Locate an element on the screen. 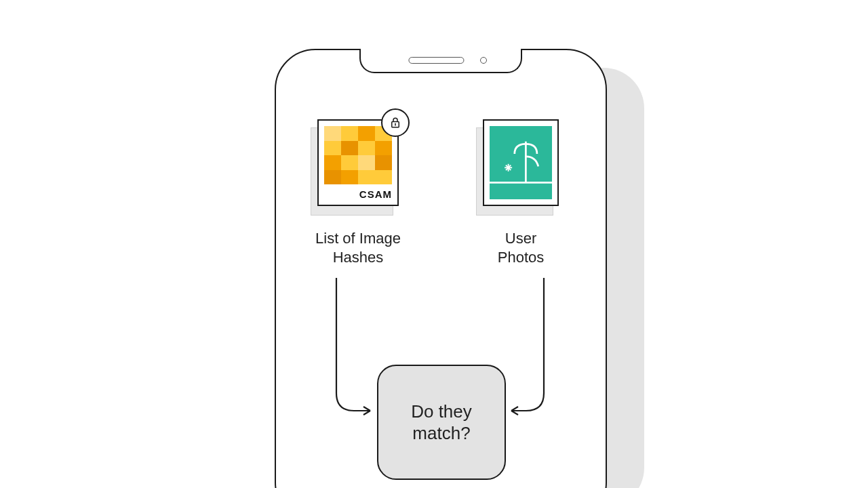 The image size is (868, 488). user-photos-caption: UserPhotos is located at coordinates (521, 248).